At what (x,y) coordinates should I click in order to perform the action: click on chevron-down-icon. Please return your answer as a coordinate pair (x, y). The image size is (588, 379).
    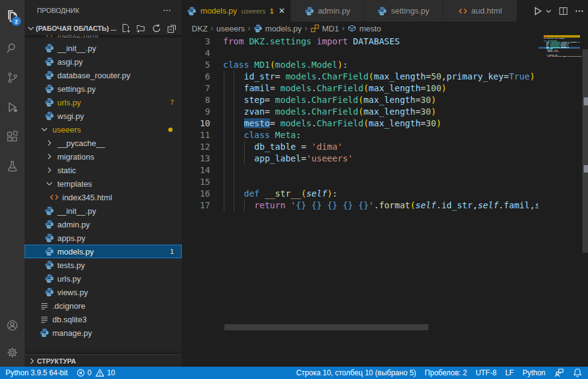
    Looking at the image, I should click on (31, 28).